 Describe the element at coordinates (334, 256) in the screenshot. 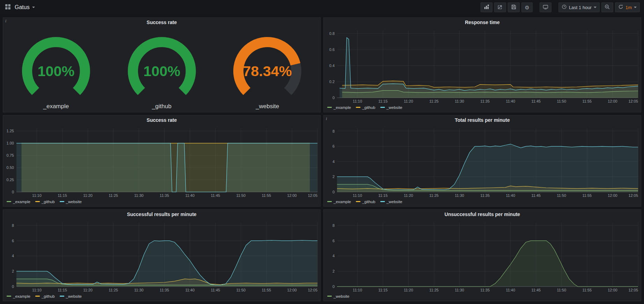

I see `y-axis-tick-label: 4` at that location.